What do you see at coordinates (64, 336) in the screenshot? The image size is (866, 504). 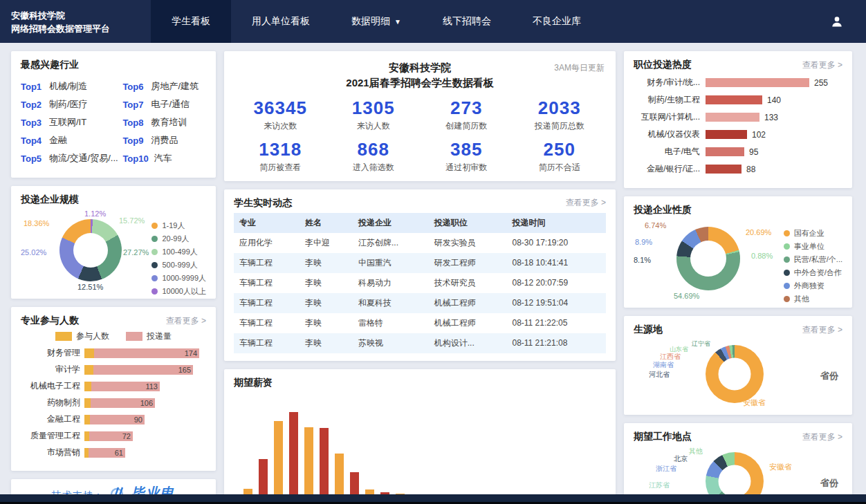 I see `legend-swatch-icon` at bounding box center [64, 336].